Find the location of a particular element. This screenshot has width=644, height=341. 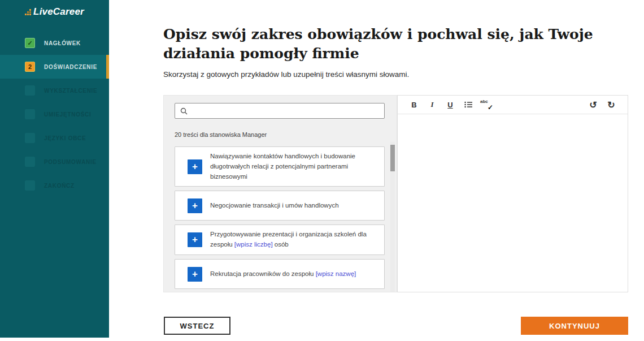

bullet-list-icon is located at coordinates (469, 105).